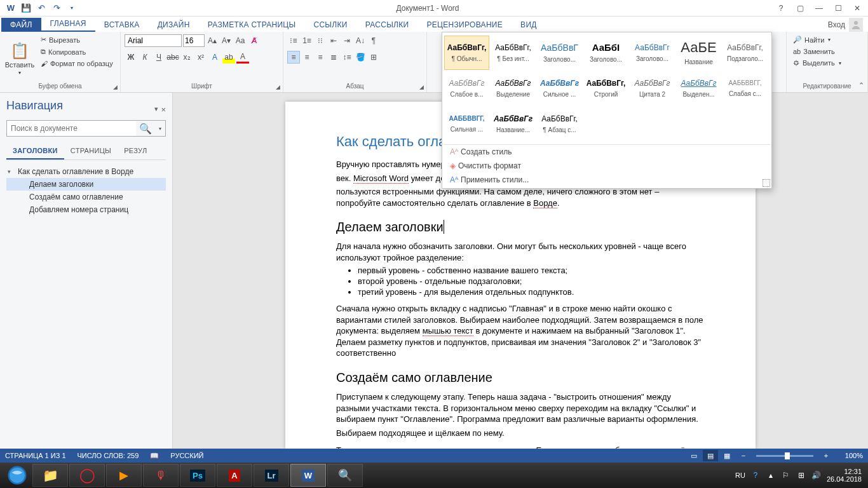  I want to click on tray-help-icon: ?, so click(756, 475).